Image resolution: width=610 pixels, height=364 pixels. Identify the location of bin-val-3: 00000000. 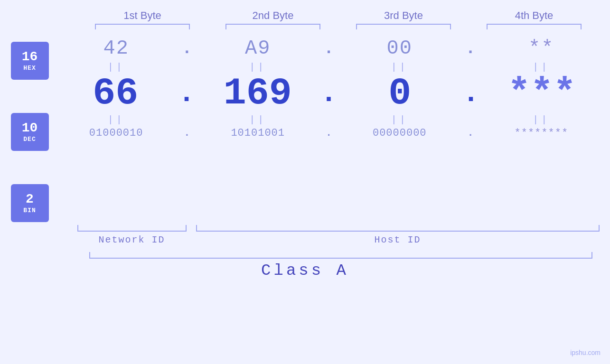
(400, 133).